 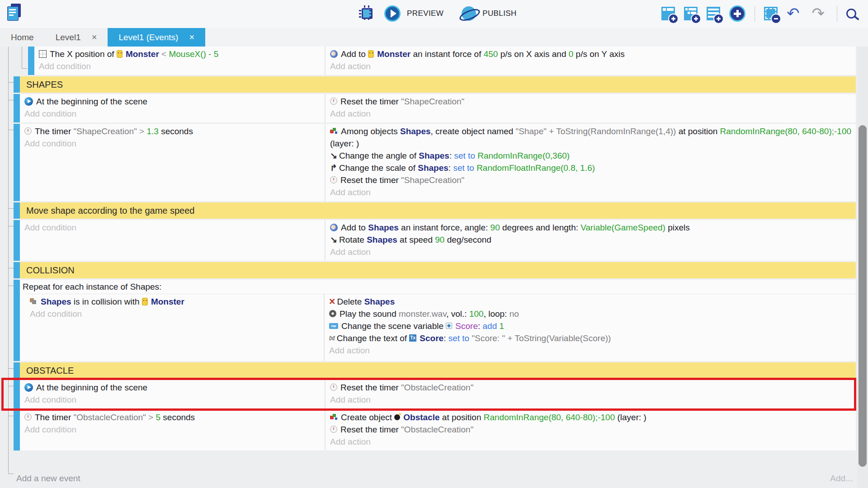 I want to click on action-line: Create object Obstacle at position Rando…, so click(x=591, y=418).